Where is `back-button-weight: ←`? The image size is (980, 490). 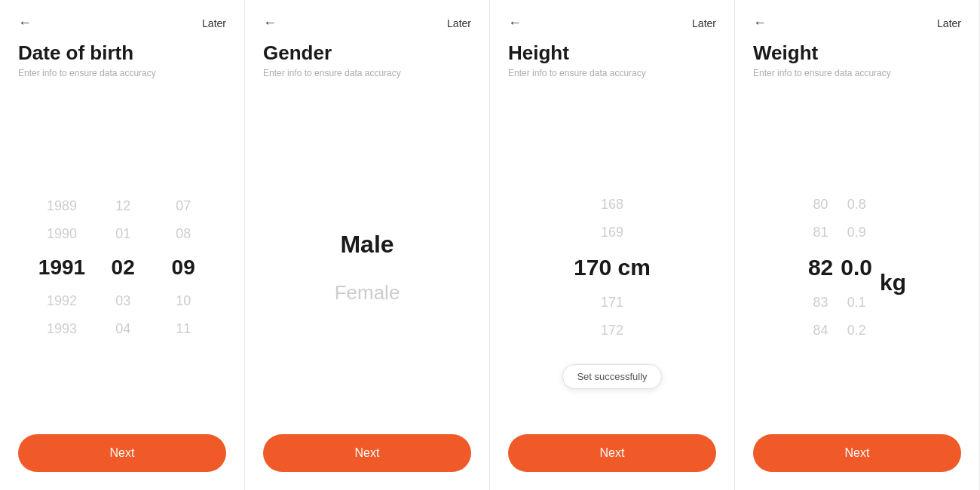
back-button-weight: ← is located at coordinates (760, 23).